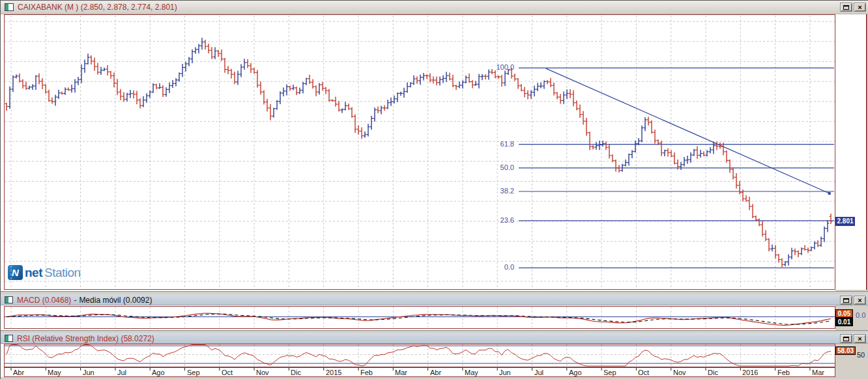  Describe the element at coordinates (34, 273) in the screenshot. I see `watermark-net: net` at that location.